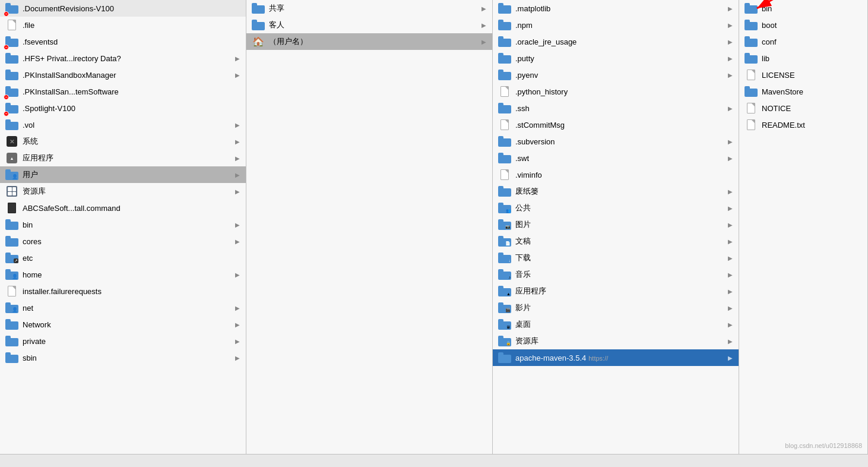  I want to click on list-item-lib: lib, so click(803, 58).